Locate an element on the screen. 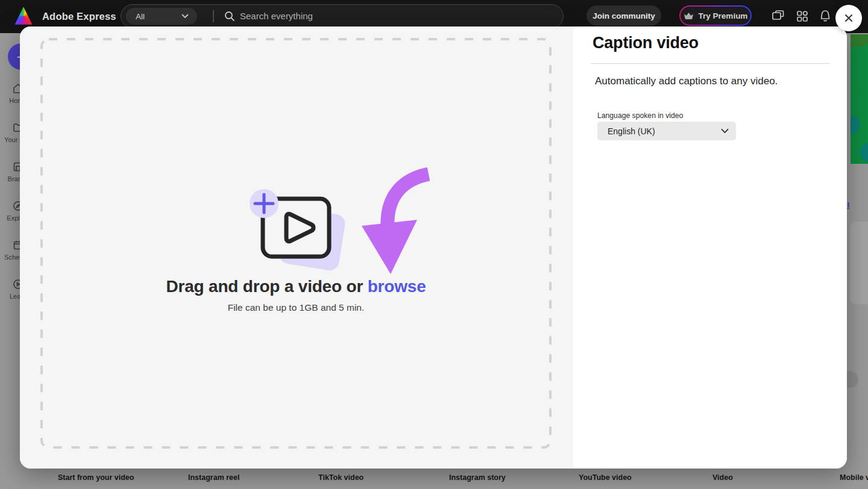  adobe-express-logo-icon is located at coordinates (24, 16).